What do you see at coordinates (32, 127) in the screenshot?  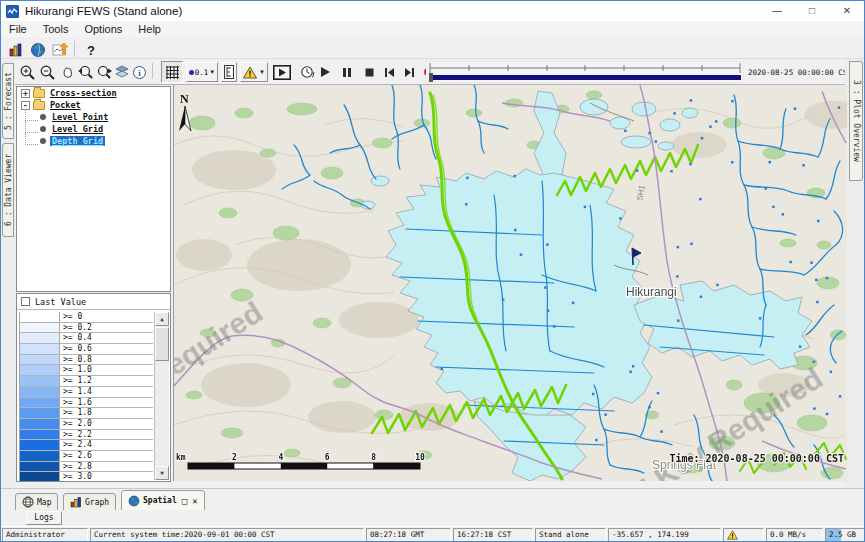 I see `tree-connector` at bounding box center [32, 127].